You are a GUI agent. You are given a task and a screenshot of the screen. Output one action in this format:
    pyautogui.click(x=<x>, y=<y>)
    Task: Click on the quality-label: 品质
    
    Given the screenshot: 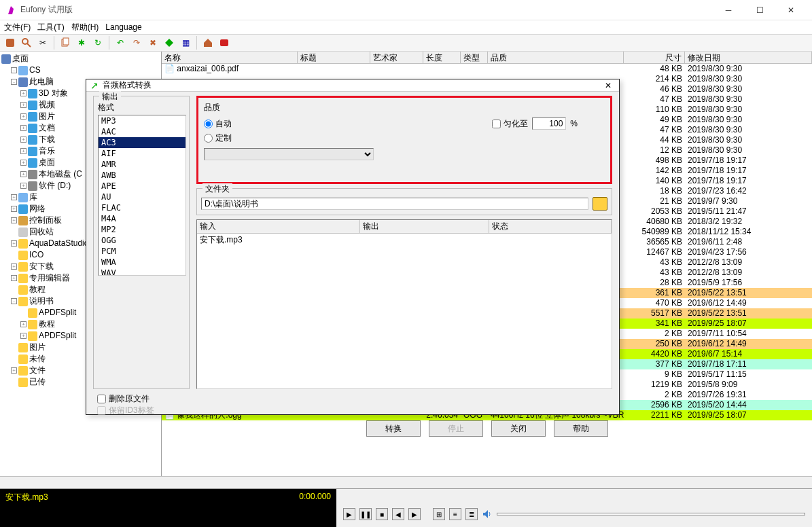 What is the action you would take?
    pyautogui.click(x=404, y=107)
    